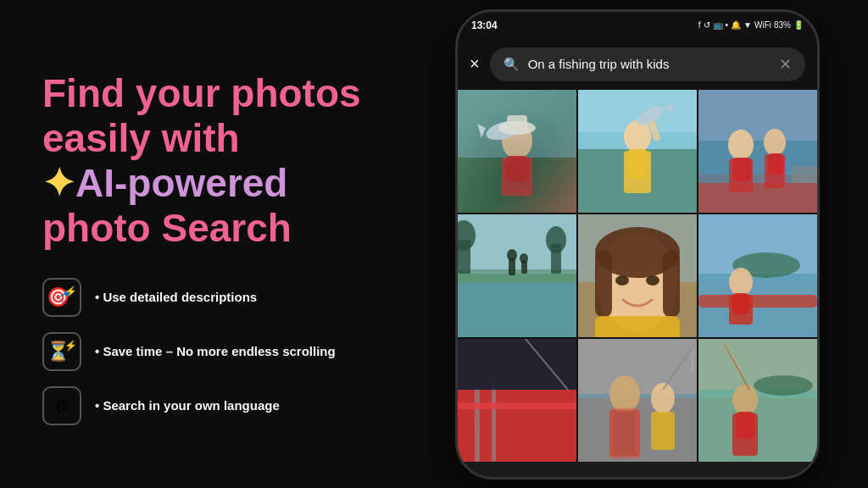  Describe the element at coordinates (176, 297) in the screenshot. I see `feature-text-1: • Use detailed descriptions` at that location.